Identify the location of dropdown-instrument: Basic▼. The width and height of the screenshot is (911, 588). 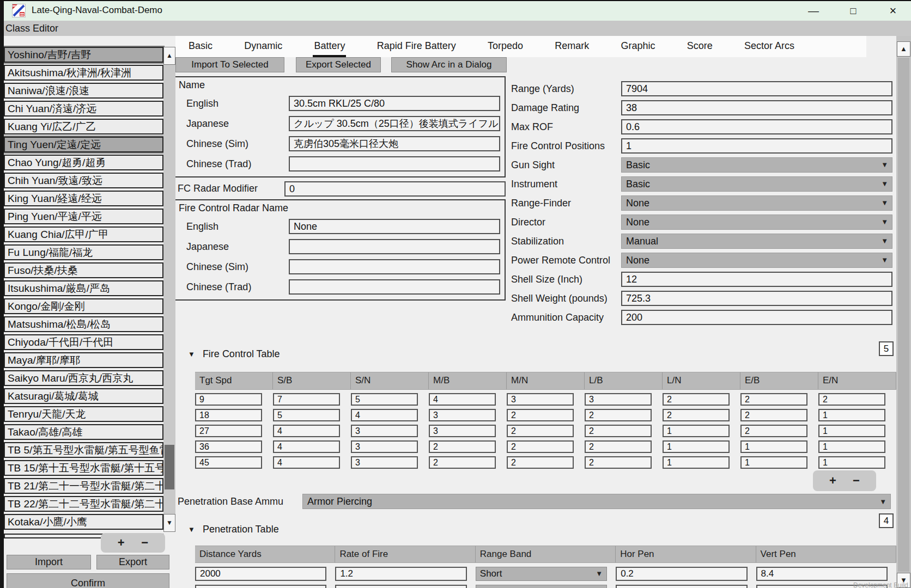
(757, 184).